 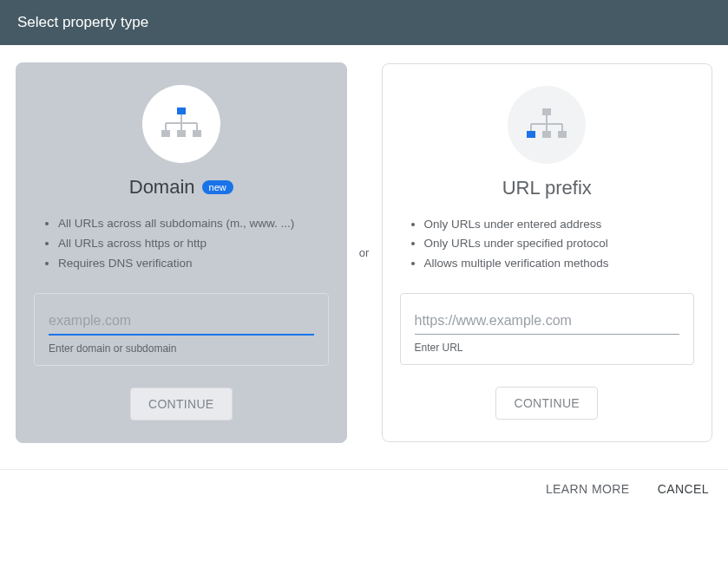 What do you see at coordinates (548, 188) in the screenshot?
I see `url-card-title-row: URL prefix` at bounding box center [548, 188].